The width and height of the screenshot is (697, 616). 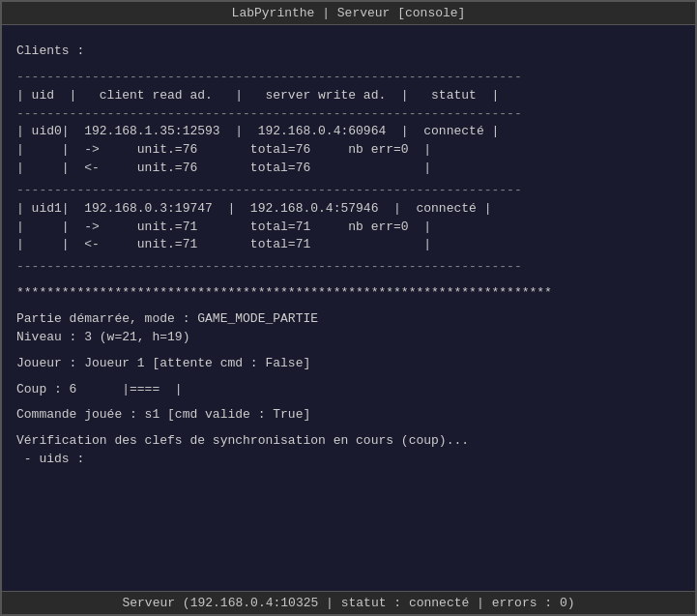 I want to click on uid1-row1: | uid1| 192.168.0.3:19747 | 192.168.0.4:…, so click(x=348, y=209).